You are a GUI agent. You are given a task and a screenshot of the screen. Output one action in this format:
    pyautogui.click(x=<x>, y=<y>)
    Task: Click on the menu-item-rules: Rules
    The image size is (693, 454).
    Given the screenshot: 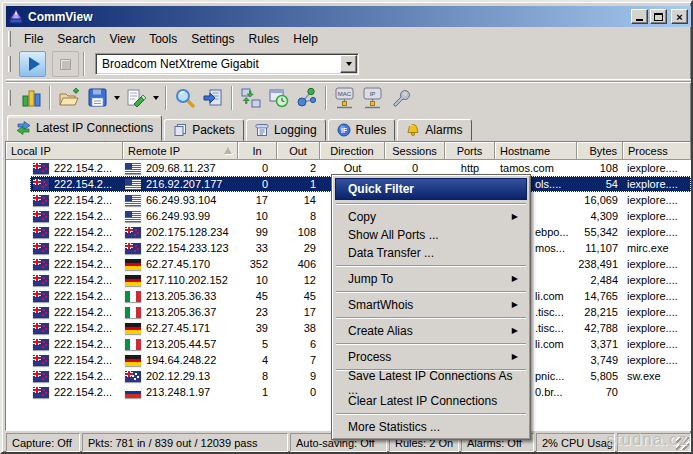 What is the action you would take?
    pyautogui.click(x=264, y=39)
    